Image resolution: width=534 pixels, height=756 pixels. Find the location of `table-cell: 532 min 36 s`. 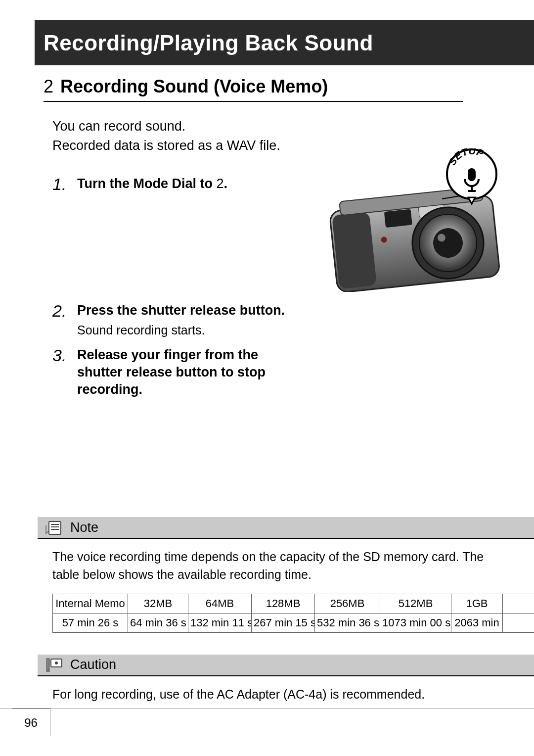

table-cell: 532 min 36 s is located at coordinates (348, 622).